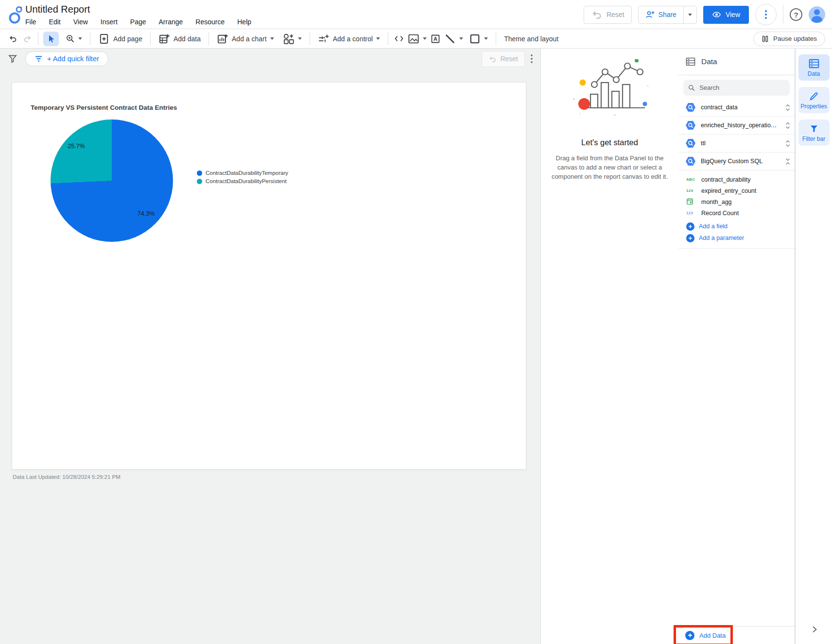  What do you see at coordinates (814, 100) in the screenshot?
I see `tab-properties: Properties` at bounding box center [814, 100].